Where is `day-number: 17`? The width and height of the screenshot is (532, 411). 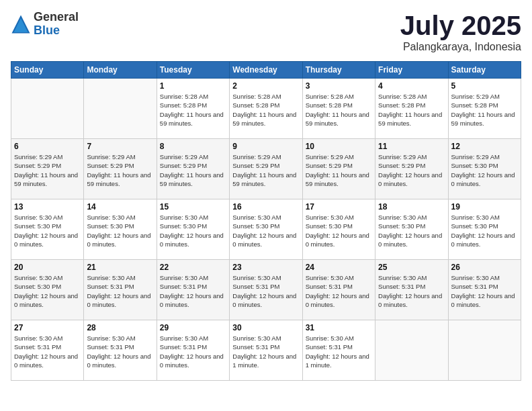
day-number: 17 is located at coordinates (339, 207).